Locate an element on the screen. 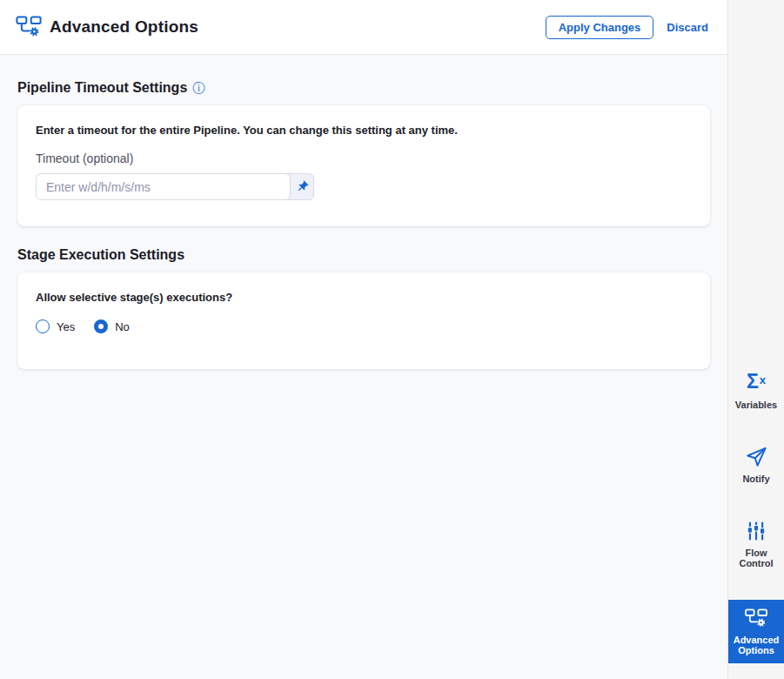  sidebar-item-variables: Variables is located at coordinates (756, 391).